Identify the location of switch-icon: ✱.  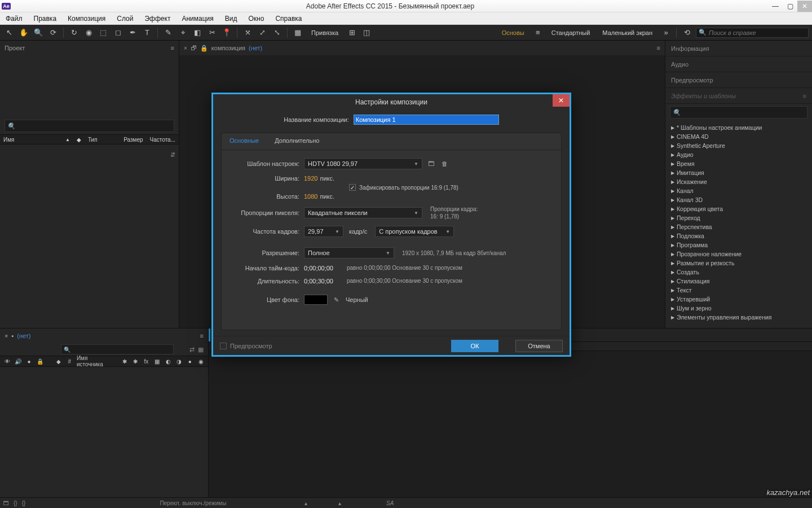
(135, 361).